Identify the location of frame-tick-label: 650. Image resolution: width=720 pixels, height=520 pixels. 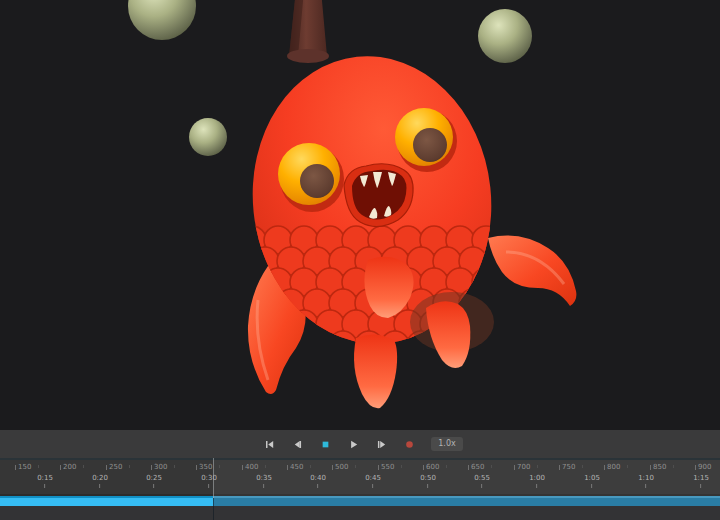
(478, 468).